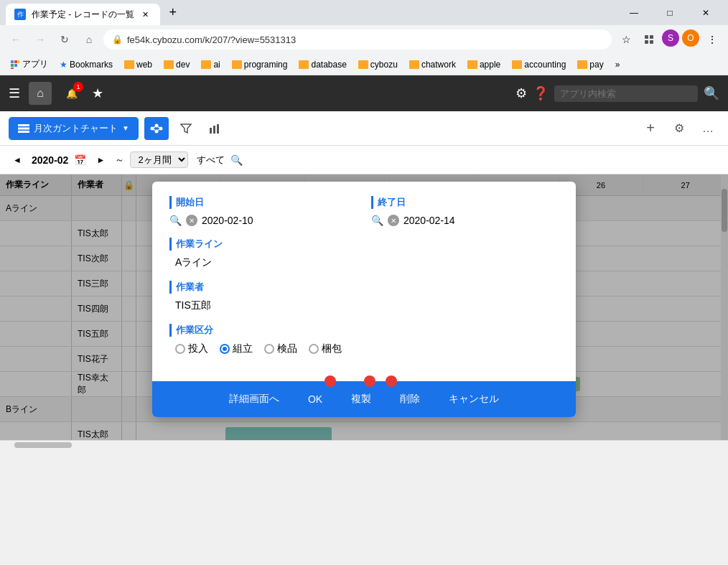  What do you see at coordinates (315, 399) in the screenshot?
I see `ok-button: OK` at bounding box center [315, 399].